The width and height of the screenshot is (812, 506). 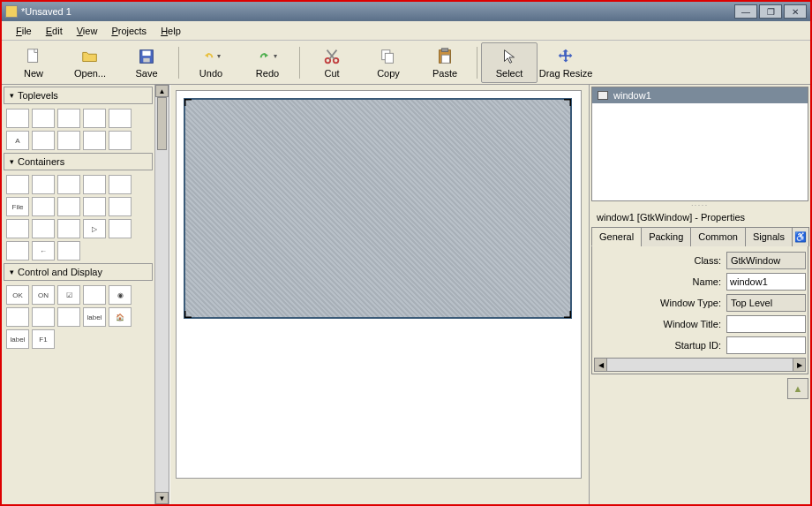 What do you see at coordinates (566, 104) in the screenshot?
I see `resize-handle-tr` at bounding box center [566, 104].